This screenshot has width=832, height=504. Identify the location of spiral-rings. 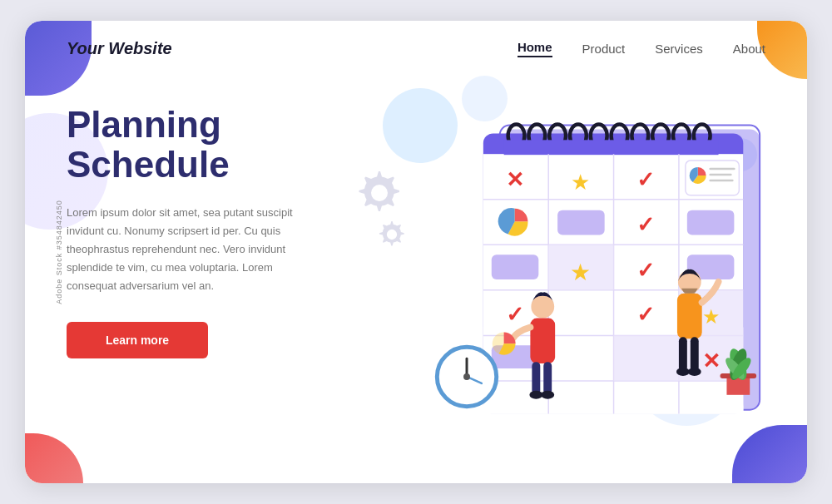
(612, 140).